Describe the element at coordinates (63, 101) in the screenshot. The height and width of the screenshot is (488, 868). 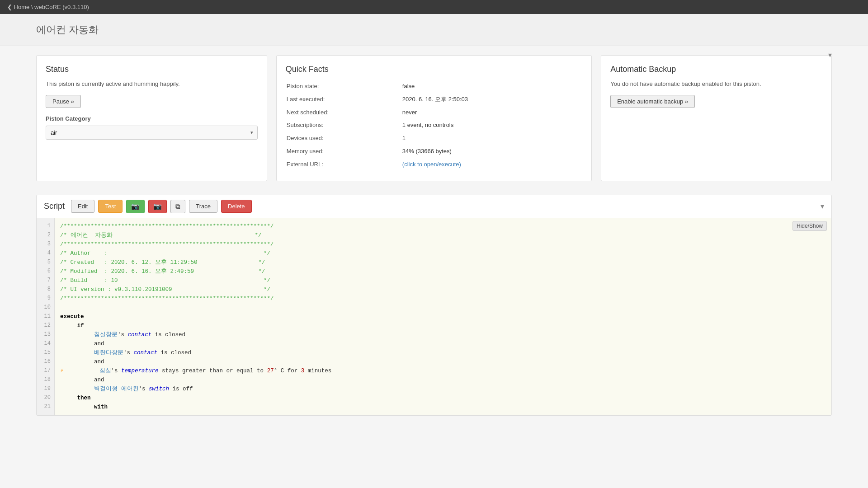
I see `pause-button: Pause »` at that location.